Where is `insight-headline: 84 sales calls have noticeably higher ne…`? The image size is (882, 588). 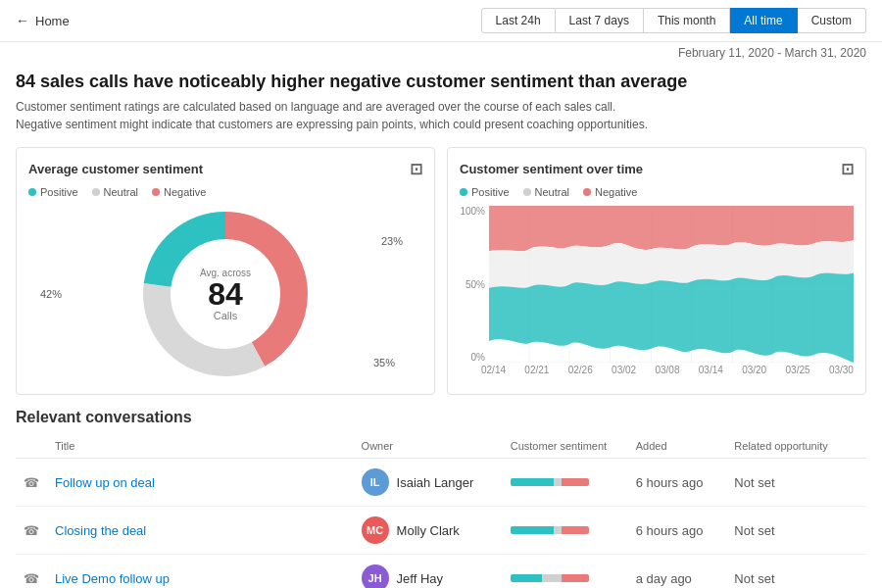 insight-headline: 84 sales calls have noticeably higher ne… is located at coordinates (441, 82).